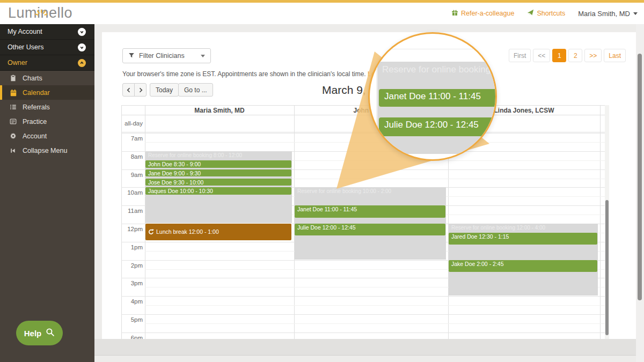 The width and height of the screenshot is (644, 362). What do you see at coordinates (551, 13) in the screenshot?
I see `link-label: Shortcuts` at bounding box center [551, 13].